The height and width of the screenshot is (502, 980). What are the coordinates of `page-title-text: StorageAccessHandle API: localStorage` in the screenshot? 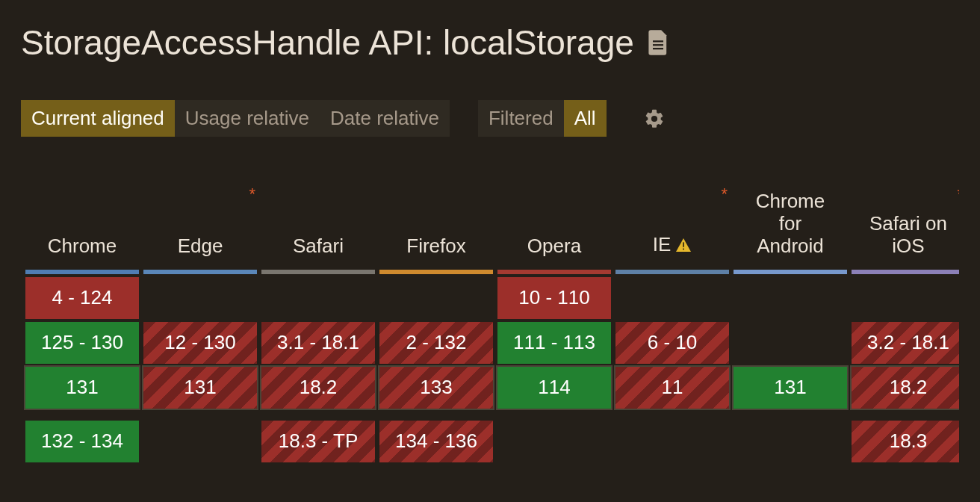 It's located at (327, 43).